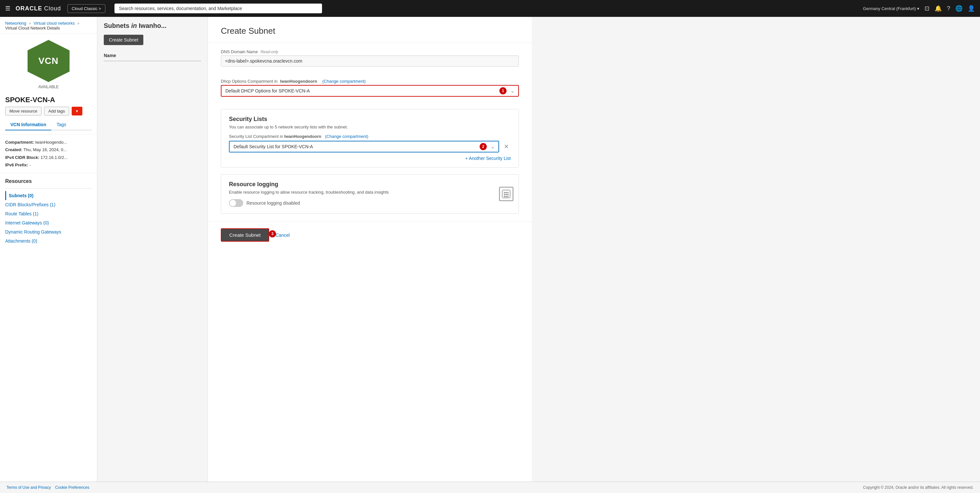 The image size is (980, 493). I want to click on ipv4-label: IPv4 CIDR Block:, so click(22, 157).